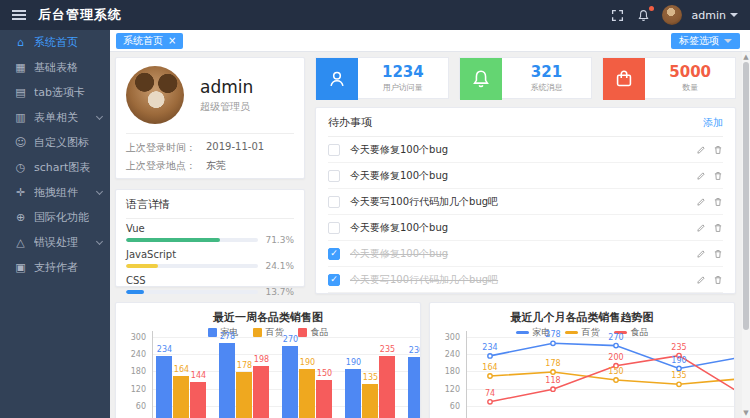 Image resolution: width=750 pixels, height=418 pixels. What do you see at coordinates (199, 376) in the screenshot?
I see `bar-value: 144` at bounding box center [199, 376].